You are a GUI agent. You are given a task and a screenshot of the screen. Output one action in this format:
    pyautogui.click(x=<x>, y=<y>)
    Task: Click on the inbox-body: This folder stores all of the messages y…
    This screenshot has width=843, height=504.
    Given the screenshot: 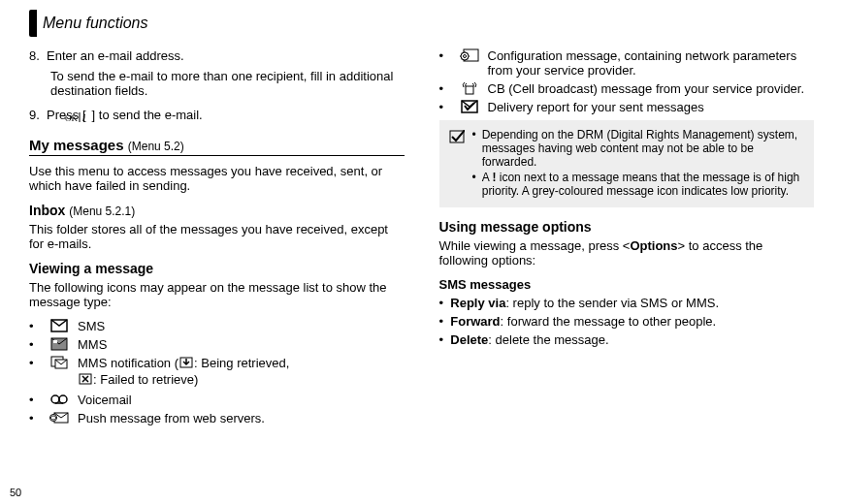 What is the action you would take?
    pyautogui.click(x=217, y=236)
    